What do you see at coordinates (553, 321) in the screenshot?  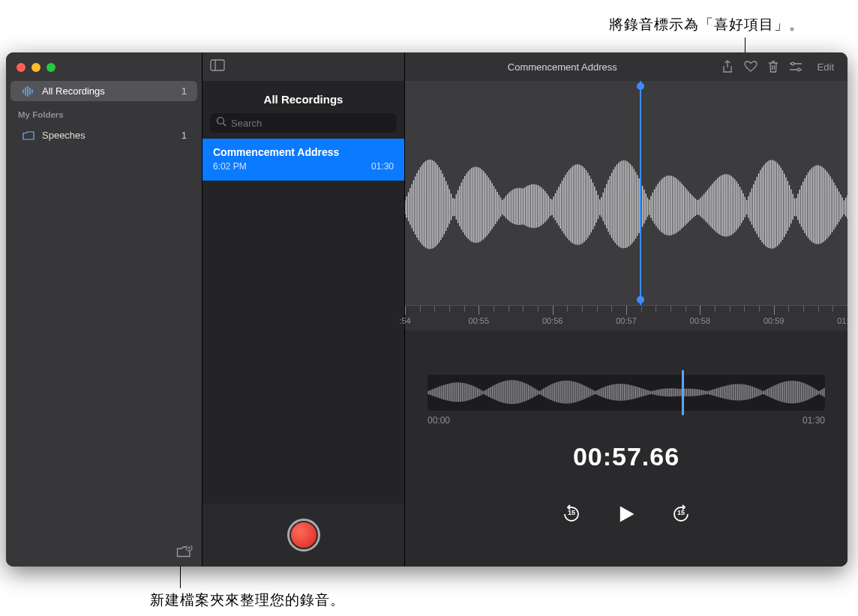 I see `tick-label: 00:56` at bounding box center [553, 321].